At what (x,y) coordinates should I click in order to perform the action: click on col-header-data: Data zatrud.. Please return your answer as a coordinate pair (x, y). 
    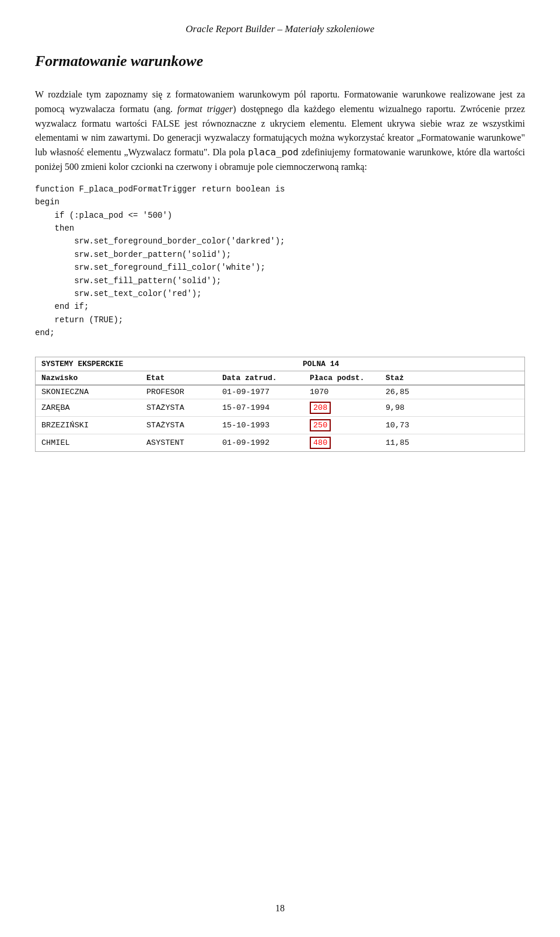
    Looking at the image, I should click on (266, 378).